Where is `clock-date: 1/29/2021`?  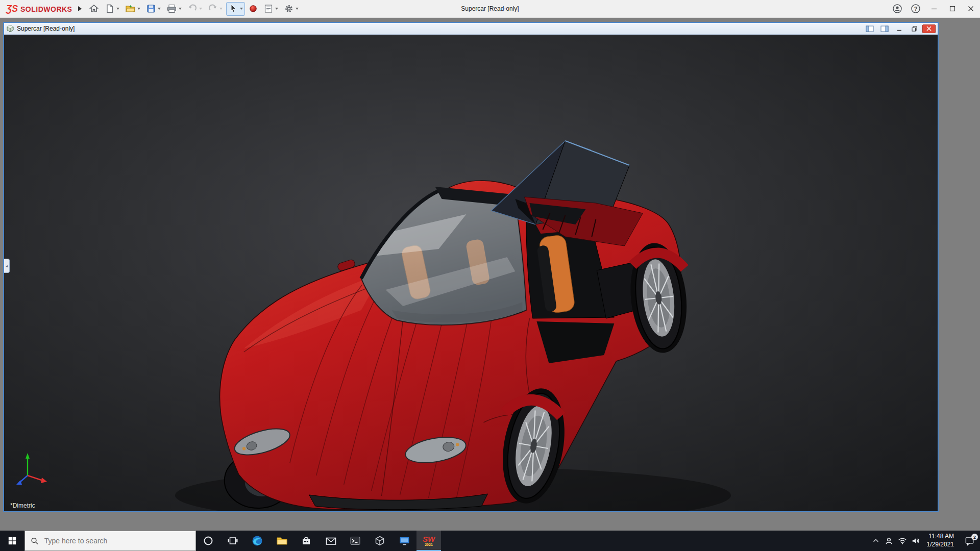 clock-date: 1/29/2021 is located at coordinates (940, 545).